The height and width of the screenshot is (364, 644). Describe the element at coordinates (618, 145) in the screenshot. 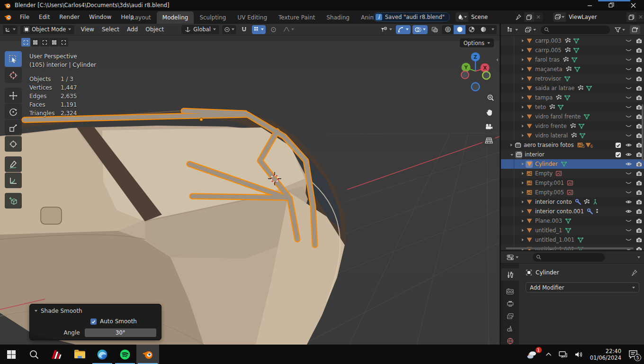

I see `exclude-checkbox` at that location.